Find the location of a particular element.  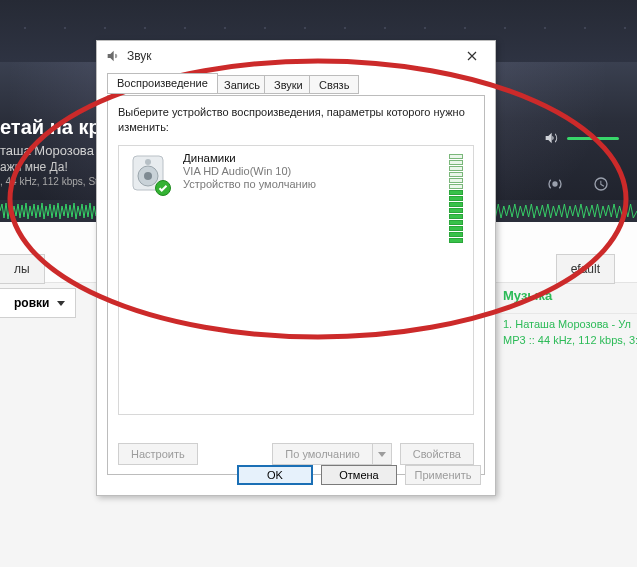

playlist-panel: Музыка 1. Наташа Морозова - Ул MP3 :: 44… is located at coordinates (567, 314).